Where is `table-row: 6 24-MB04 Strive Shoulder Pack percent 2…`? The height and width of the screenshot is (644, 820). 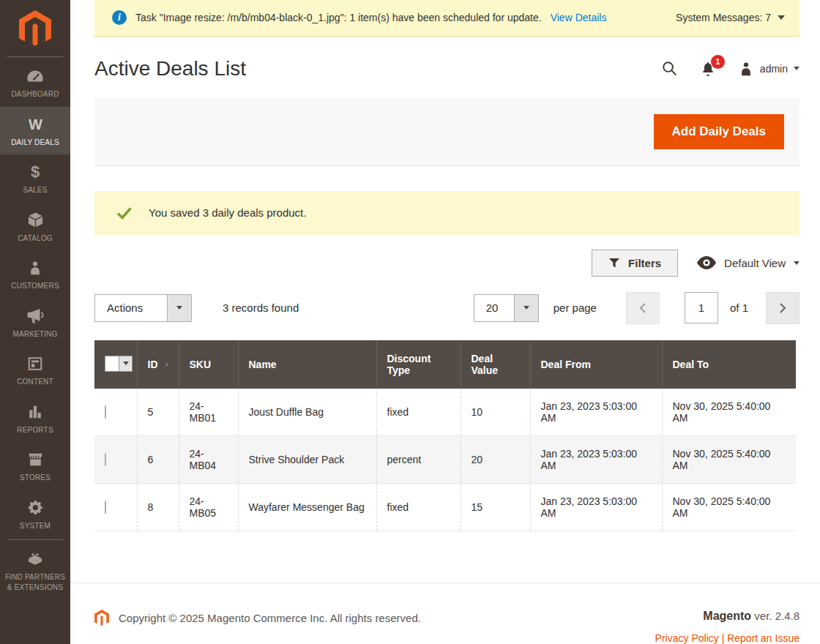 table-row: 6 24-MB04 Strive Shoulder Pack percent 2… is located at coordinates (445, 460).